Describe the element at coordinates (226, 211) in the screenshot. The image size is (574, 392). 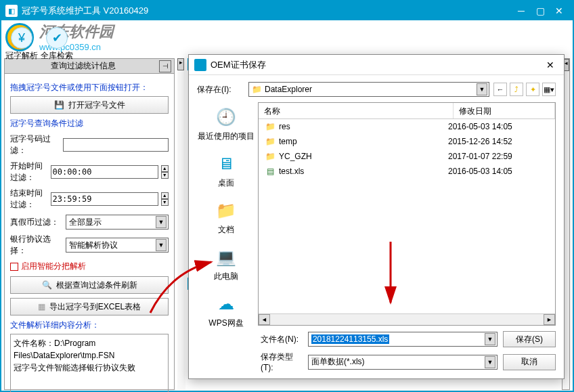
I see `documents-icon: 📁` at that location.